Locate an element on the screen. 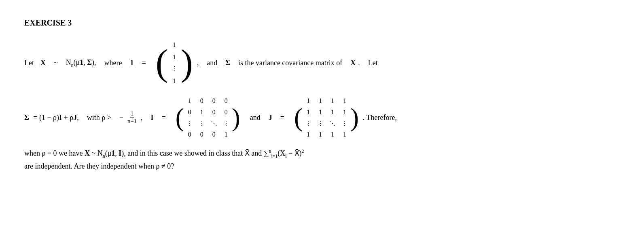 The height and width of the screenshot is (231, 644). identity-matrix: ( 1000 0100 ⋮⋮⋱⋮ 0001 ) is located at coordinates (208, 118).